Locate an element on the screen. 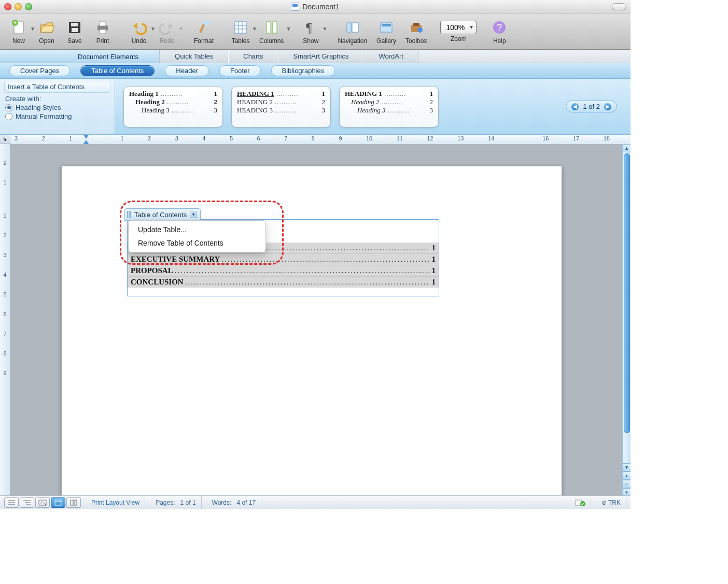  menu-remove-toc: Remove Table of Contents is located at coordinates (197, 243).